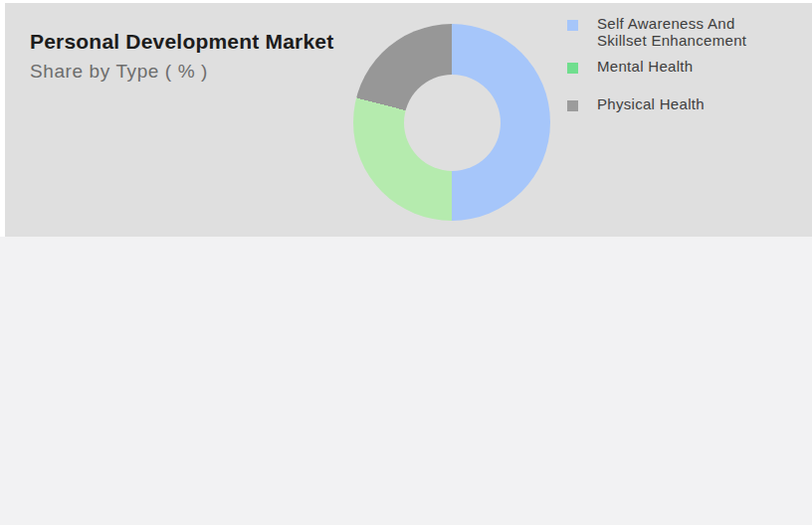 Image resolution: width=812 pixels, height=525 pixels. I want to click on legend-label: Physical Health, so click(651, 105).